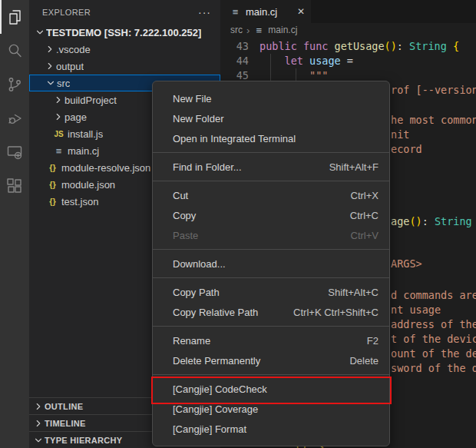  What do you see at coordinates (15, 17) in the screenshot?
I see `files-icon` at bounding box center [15, 17].